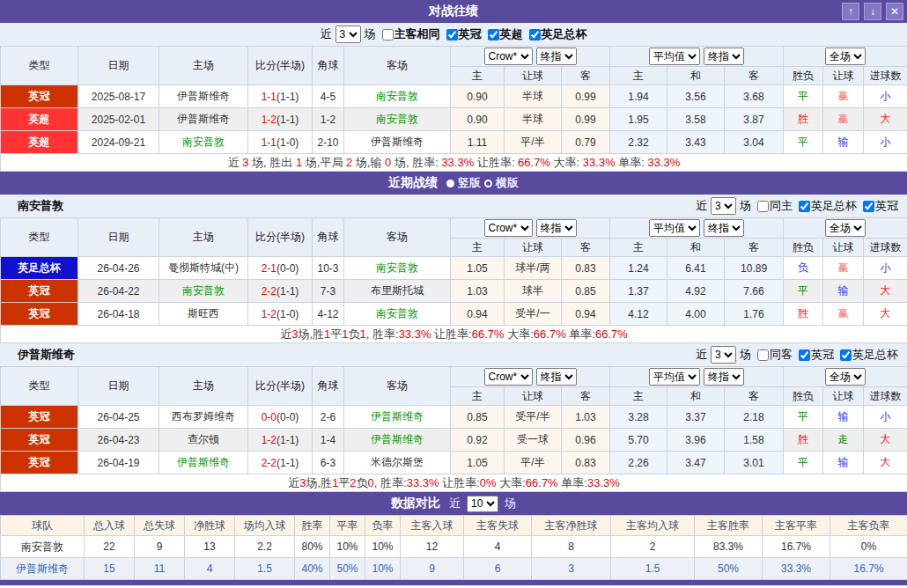 Image resolution: width=907 pixels, height=588 pixels. What do you see at coordinates (844, 396) in the screenshot?
I see `col-hcp-result: 让球` at bounding box center [844, 396].